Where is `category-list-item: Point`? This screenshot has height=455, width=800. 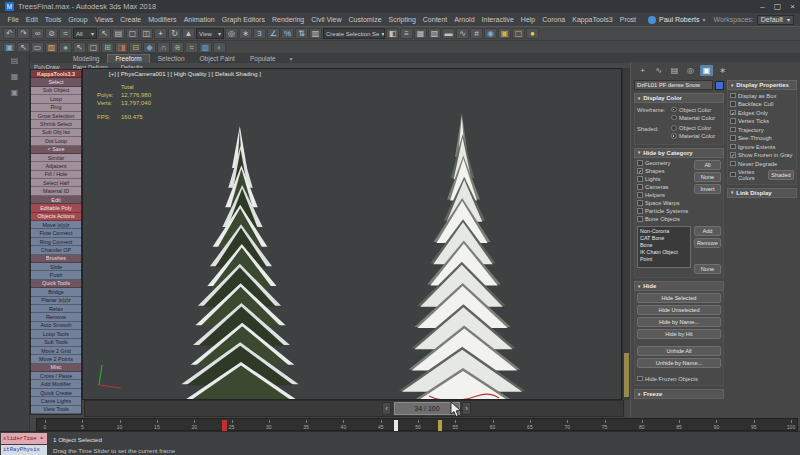
category-list-item: Point is located at coordinates (664, 260).